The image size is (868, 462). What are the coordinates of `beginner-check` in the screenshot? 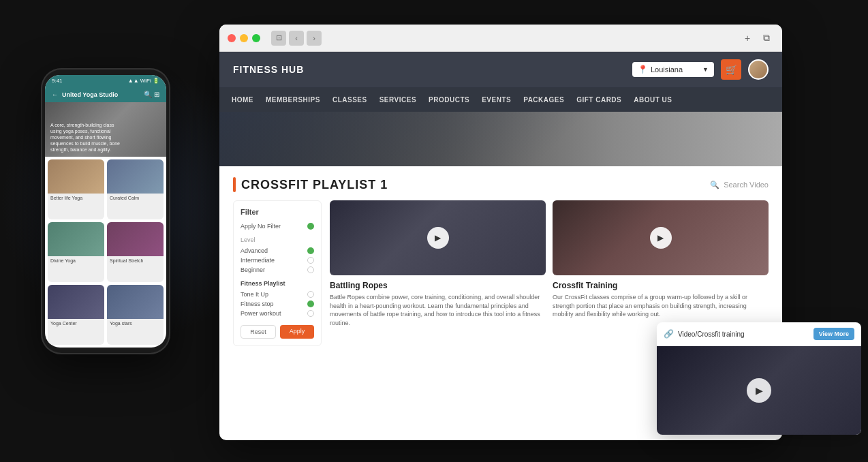 It's located at (311, 270).